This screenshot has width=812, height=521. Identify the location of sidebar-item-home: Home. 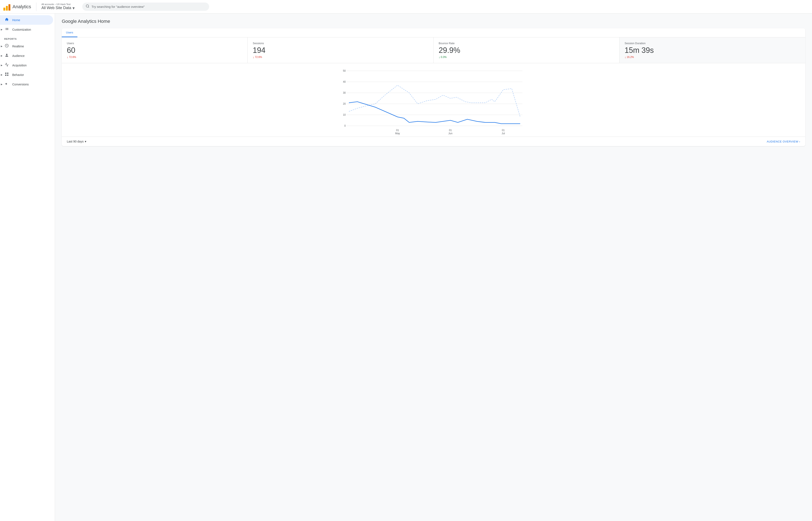
(26, 20).